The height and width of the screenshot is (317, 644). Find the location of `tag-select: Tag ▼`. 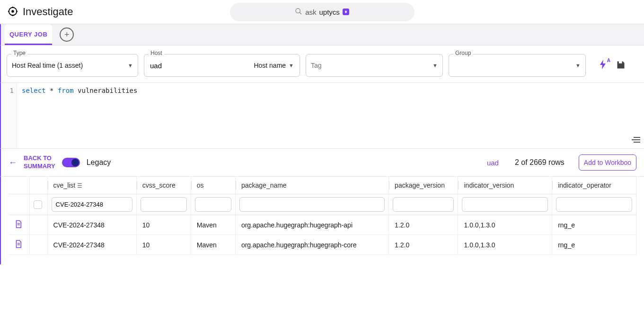

tag-select: Tag ▼ is located at coordinates (374, 65).